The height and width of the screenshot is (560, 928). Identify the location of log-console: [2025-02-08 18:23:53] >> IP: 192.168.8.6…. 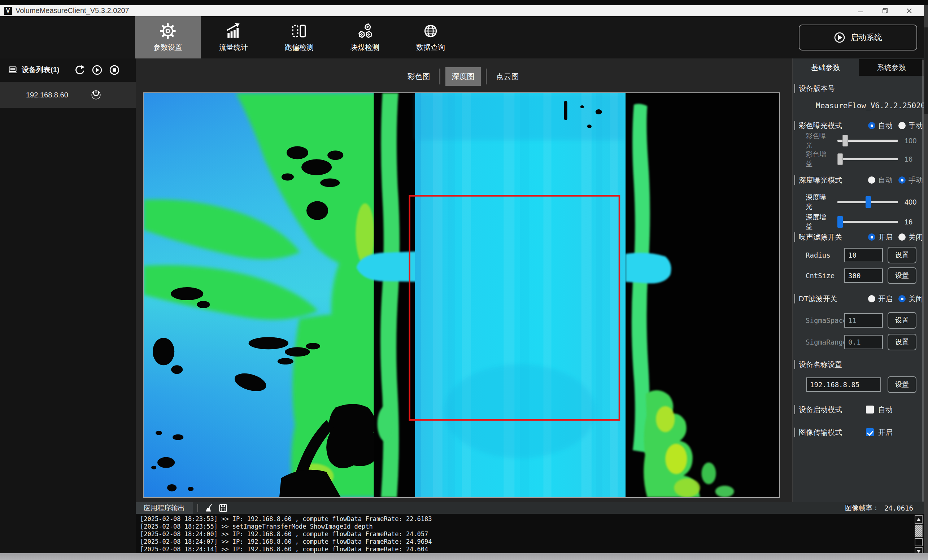
(530, 533).